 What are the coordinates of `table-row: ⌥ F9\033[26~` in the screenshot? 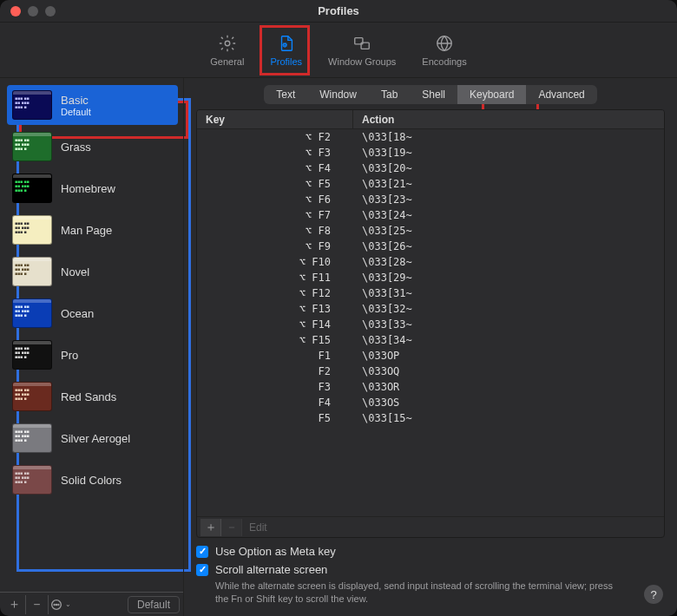 It's located at (431, 246).